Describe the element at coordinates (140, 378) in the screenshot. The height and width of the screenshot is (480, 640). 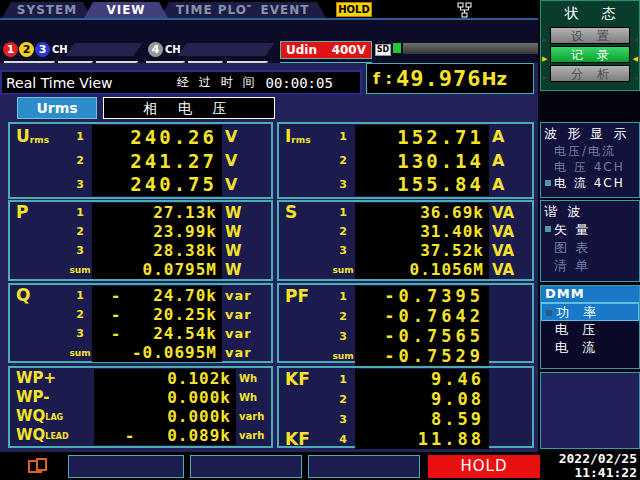
I see `measurement-row: WP+ 0.102k Wh` at that location.